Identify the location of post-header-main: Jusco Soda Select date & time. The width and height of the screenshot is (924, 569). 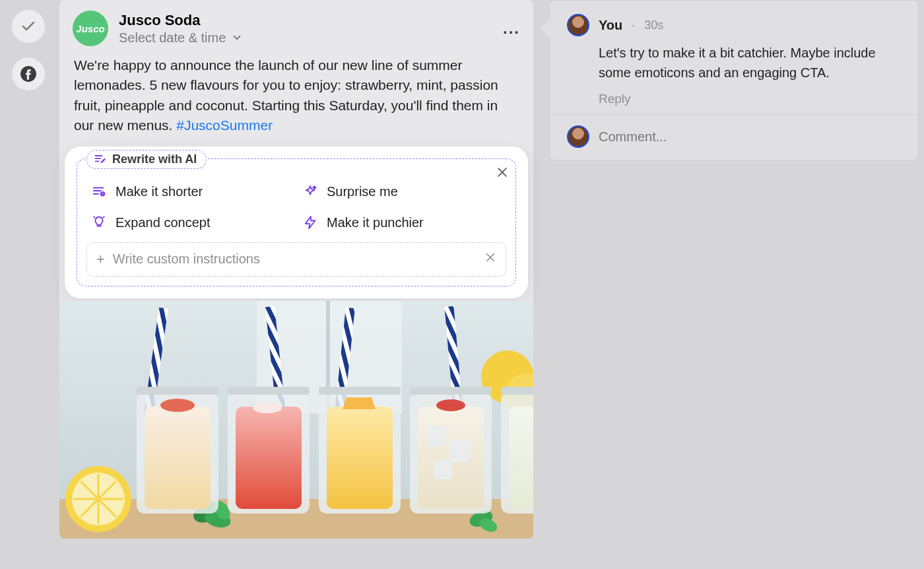
(306, 29).